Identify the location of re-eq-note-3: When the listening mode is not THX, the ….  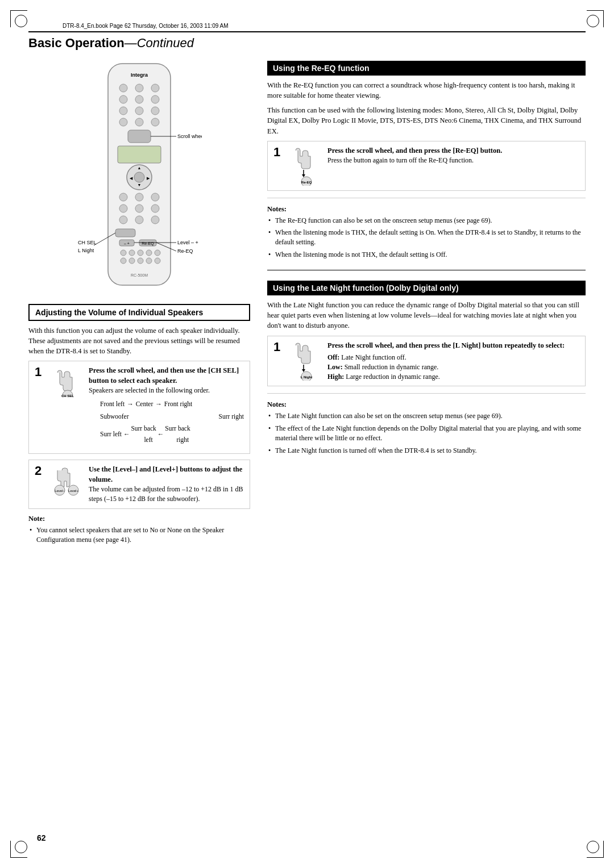
(426, 254).